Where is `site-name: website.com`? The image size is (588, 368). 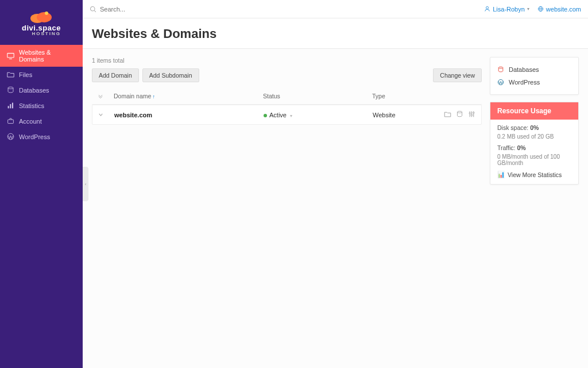 site-name: website.com is located at coordinates (564, 9).